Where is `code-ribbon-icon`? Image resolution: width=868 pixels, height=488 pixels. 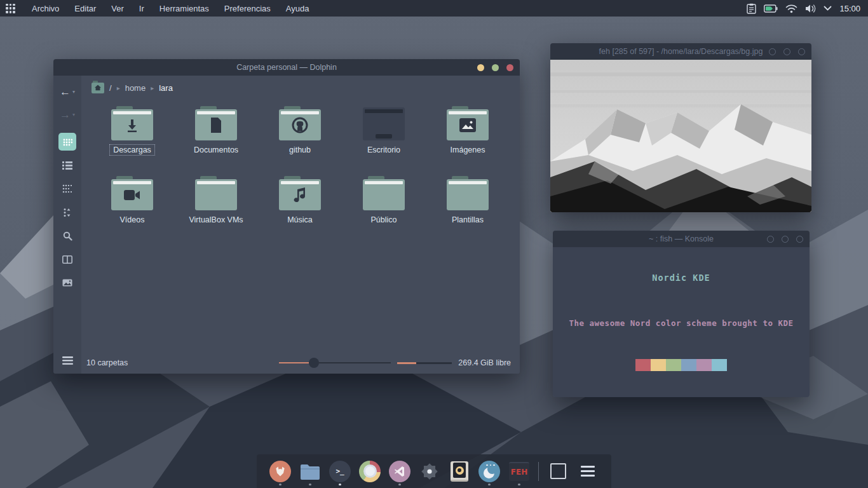 code-ribbon-icon is located at coordinates (400, 471).